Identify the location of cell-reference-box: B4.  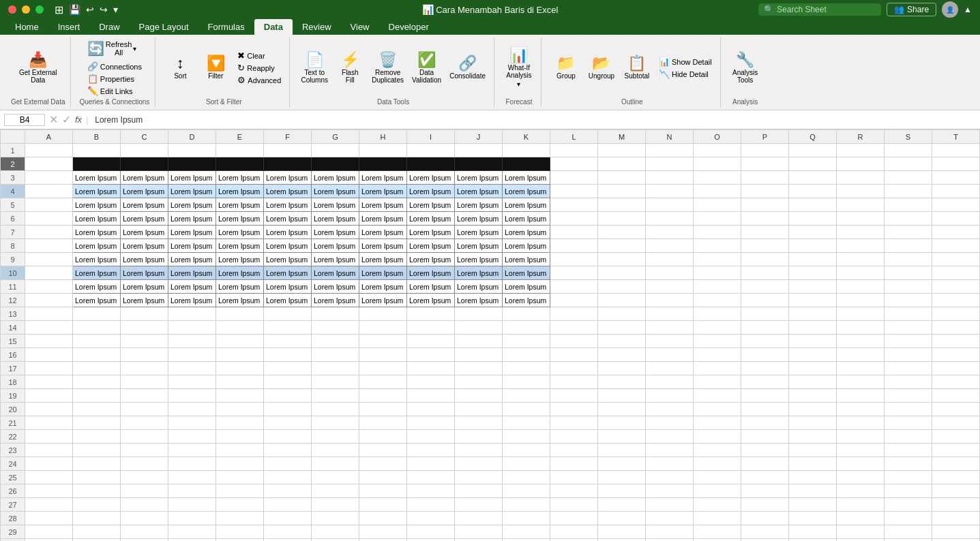
(25, 120).